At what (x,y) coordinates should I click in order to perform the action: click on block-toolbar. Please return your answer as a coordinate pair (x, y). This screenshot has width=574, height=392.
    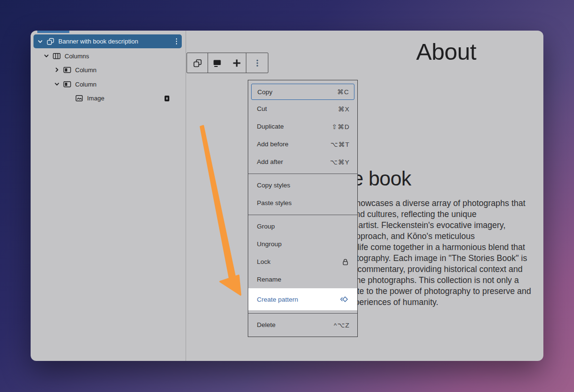
    Looking at the image, I should click on (228, 63).